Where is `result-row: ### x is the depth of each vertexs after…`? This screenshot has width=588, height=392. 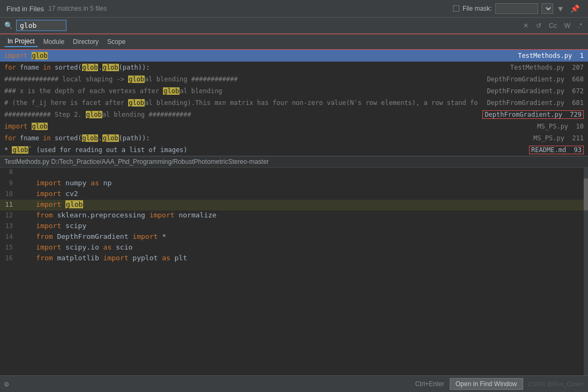
result-row: ### x is the depth of each vertexs after… is located at coordinates (294, 91).